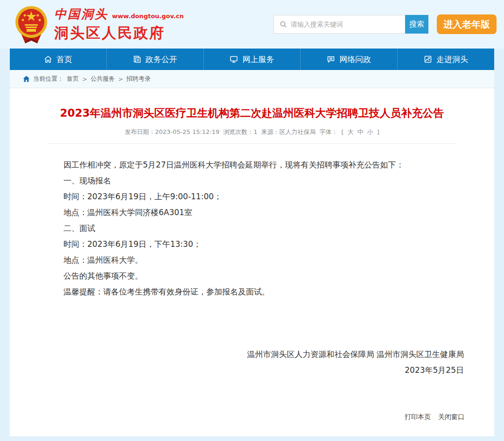  Describe the element at coordinates (418, 417) in the screenshot. I see `print-page-link: 打印本页` at that location.